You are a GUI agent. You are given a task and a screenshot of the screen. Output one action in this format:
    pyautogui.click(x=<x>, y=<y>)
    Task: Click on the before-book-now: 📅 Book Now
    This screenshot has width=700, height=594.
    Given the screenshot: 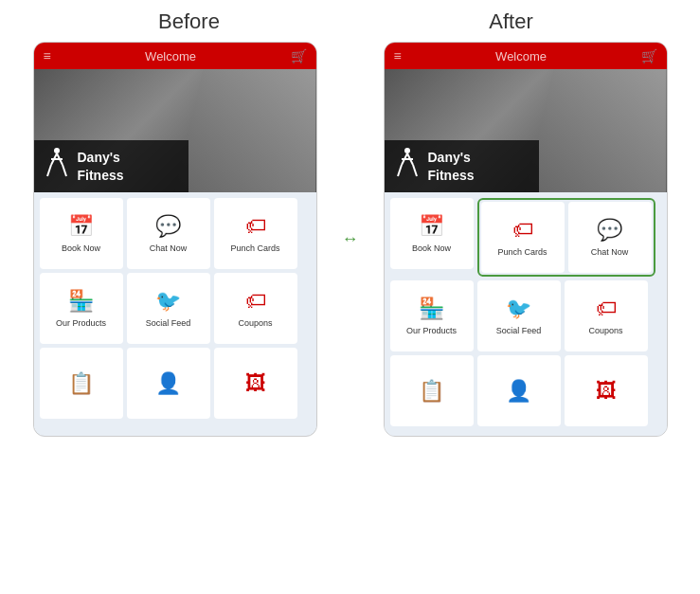 What is the action you would take?
    pyautogui.click(x=81, y=233)
    